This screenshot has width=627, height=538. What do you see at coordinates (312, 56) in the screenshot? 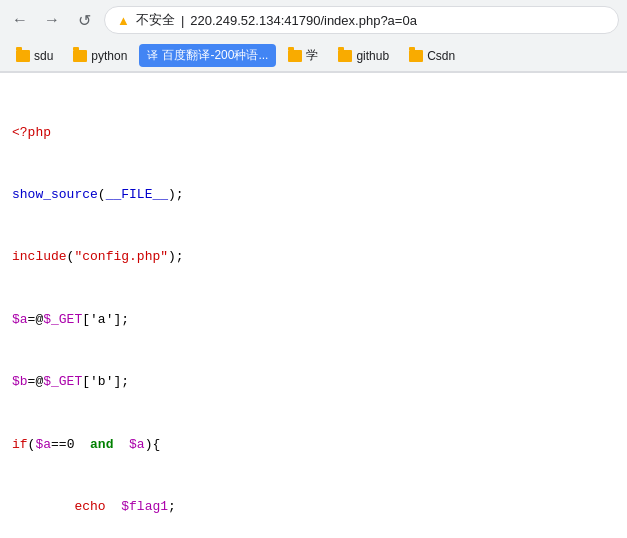
I see `bookmark-xue-label: 学` at bounding box center [312, 56].